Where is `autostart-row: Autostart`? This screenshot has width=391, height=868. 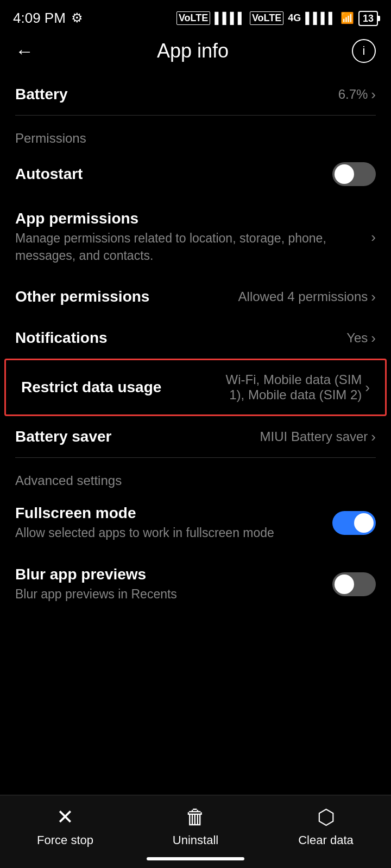
autostart-row: Autostart is located at coordinates (195, 174).